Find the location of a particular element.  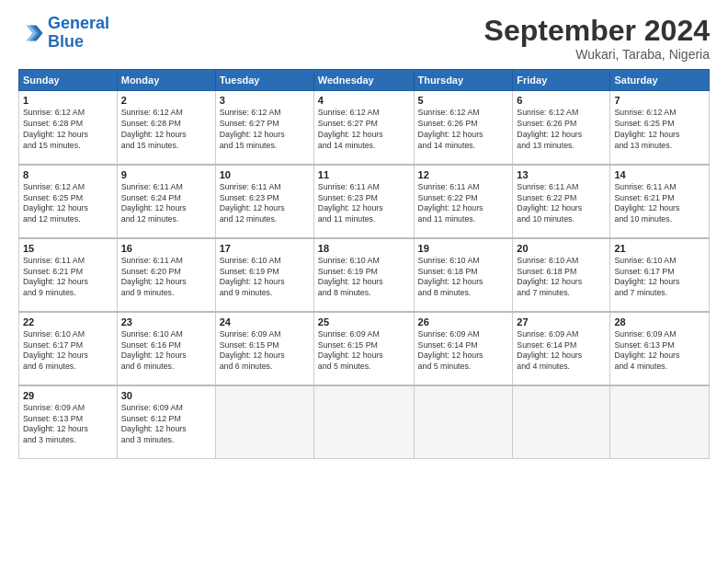

day-number: 21 is located at coordinates (660, 248).